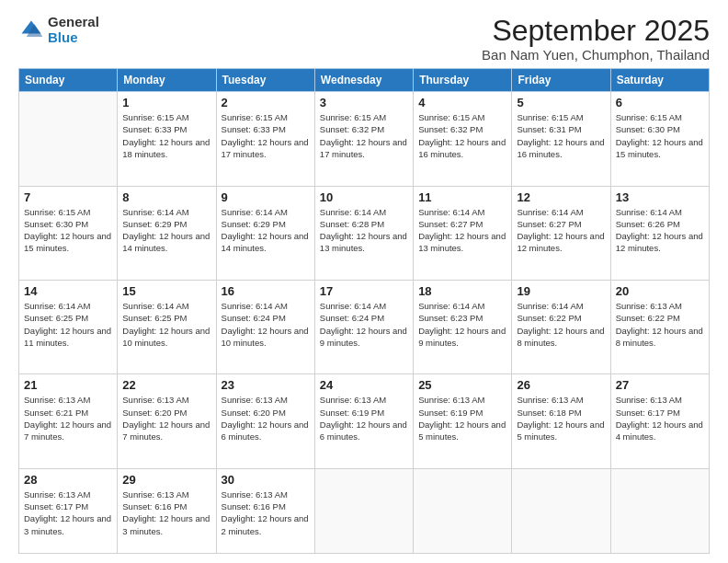 This screenshot has width=728, height=563. Describe the element at coordinates (68, 511) in the screenshot. I see `table-row: 28 Sunrise: 6:13 AMSunset: 6:17 PMDaylig…` at that location.